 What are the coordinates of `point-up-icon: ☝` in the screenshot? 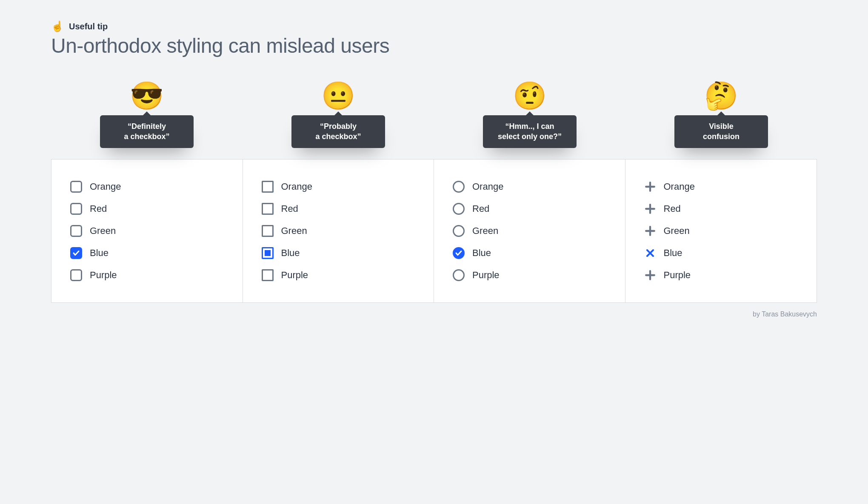 It's located at (57, 26).